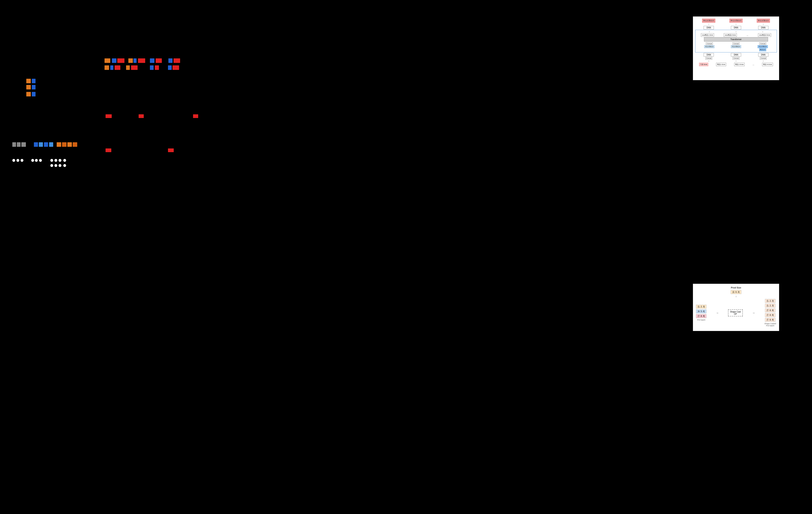 The height and width of the screenshot is (514, 812). I want to click on poi-batch-label: POI batch, so click(701, 320).